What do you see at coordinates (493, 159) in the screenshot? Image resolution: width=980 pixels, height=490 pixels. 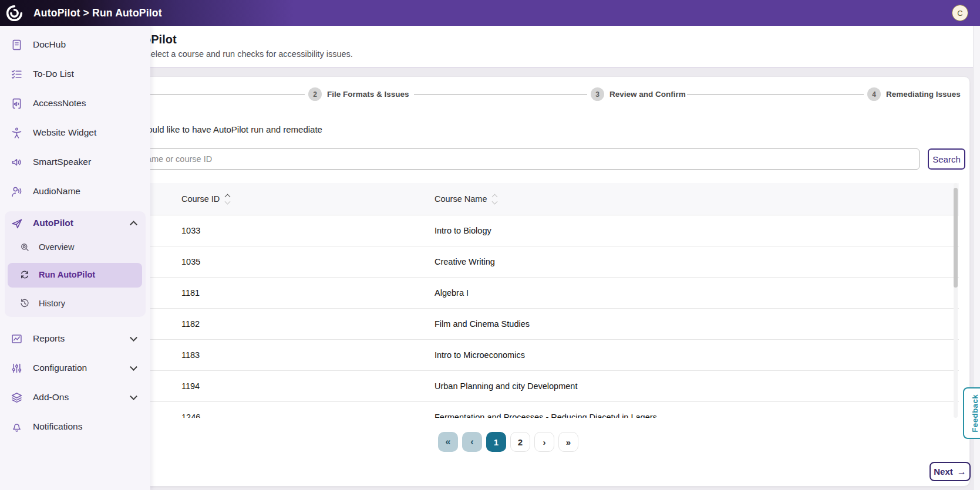 I see `search-input` at bounding box center [493, 159].